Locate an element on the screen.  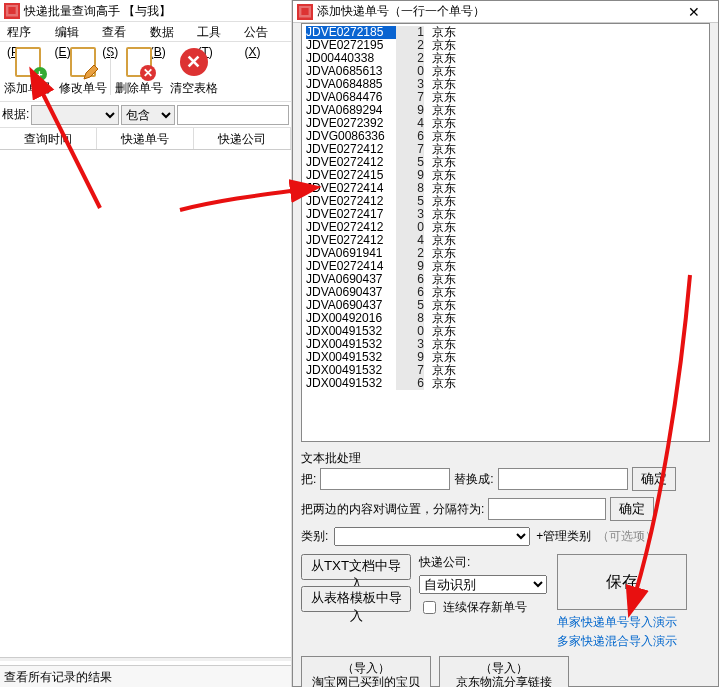
filter-field-select is located at coordinates (75, 115).